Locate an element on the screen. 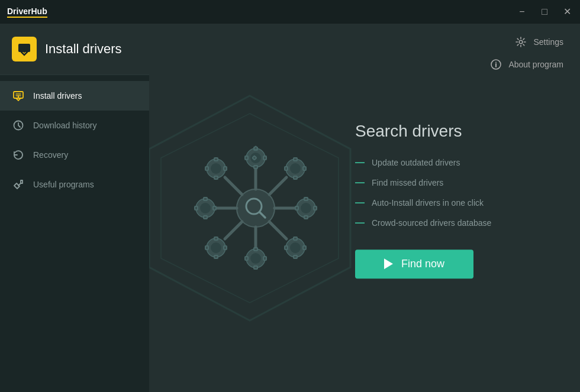 This screenshot has height=392, width=580. search-title: Search drivers is located at coordinates (450, 131).